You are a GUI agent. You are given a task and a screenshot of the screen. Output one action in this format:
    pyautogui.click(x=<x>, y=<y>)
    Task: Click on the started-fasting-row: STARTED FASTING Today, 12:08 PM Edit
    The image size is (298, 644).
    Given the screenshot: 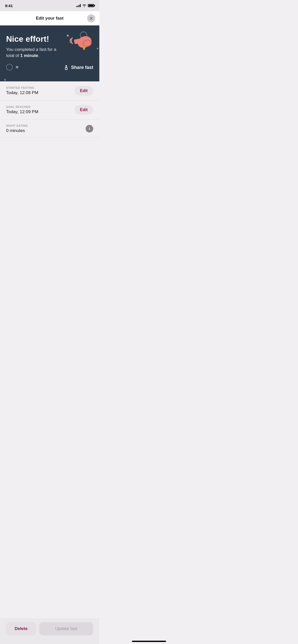 What is the action you would take?
    pyautogui.click(x=50, y=91)
    